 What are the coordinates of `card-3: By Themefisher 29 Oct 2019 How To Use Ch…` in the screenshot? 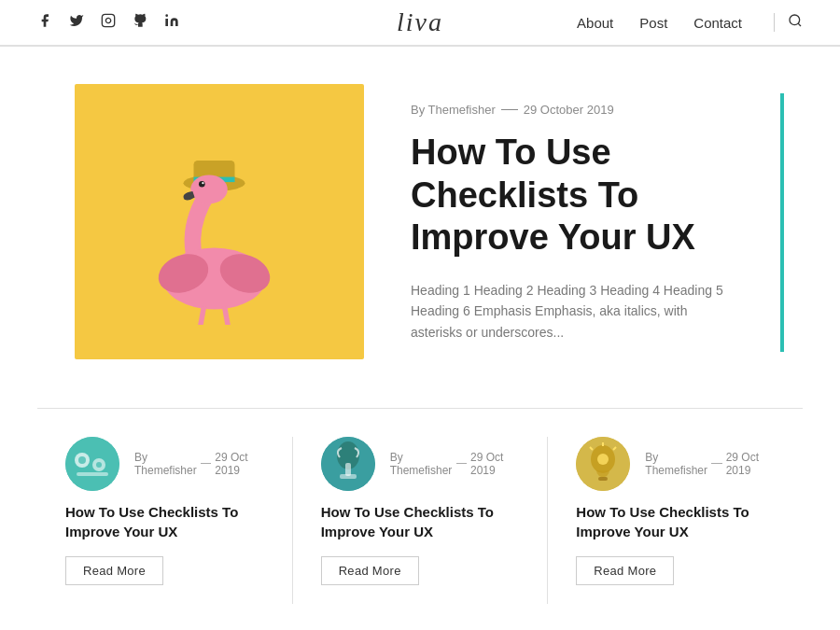 It's located at (676, 521).